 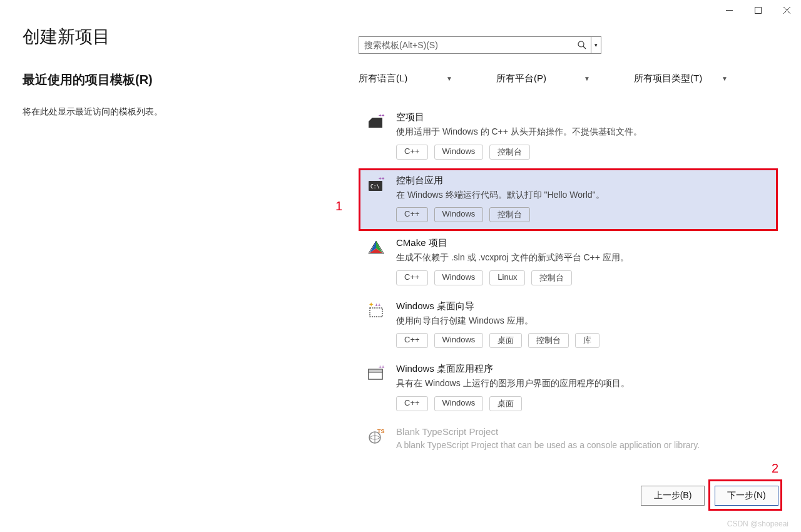 What do you see at coordinates (375, 187) in the screenshot?
I see `svg-text: C:\` at bounding box center [375, 187].